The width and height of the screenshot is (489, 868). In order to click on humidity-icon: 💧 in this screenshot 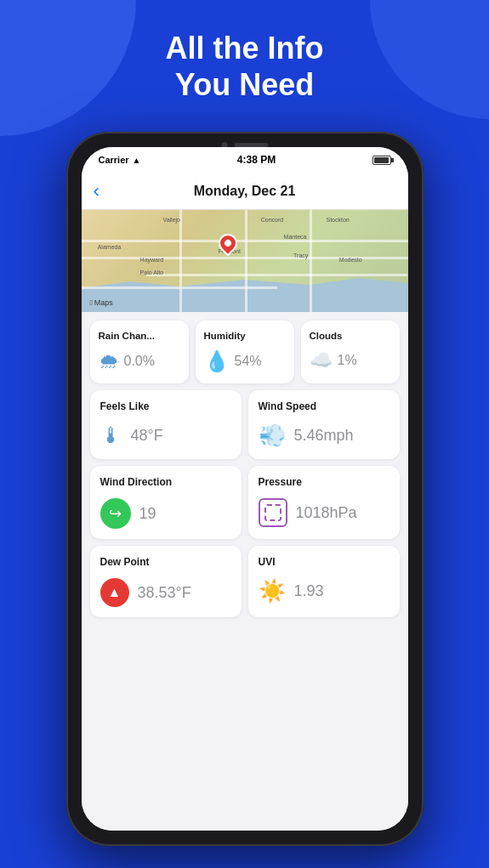, I will do `click(217, 361)`.